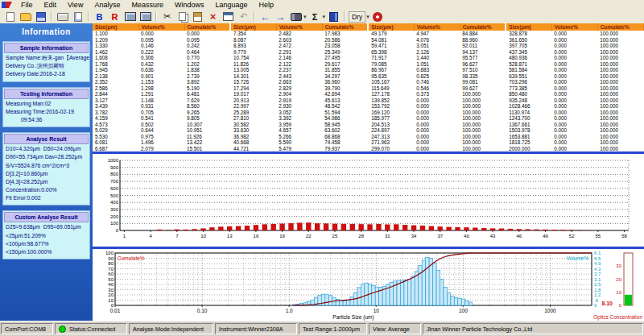  I want to click on svg-text: 1000, so click(114, 160).